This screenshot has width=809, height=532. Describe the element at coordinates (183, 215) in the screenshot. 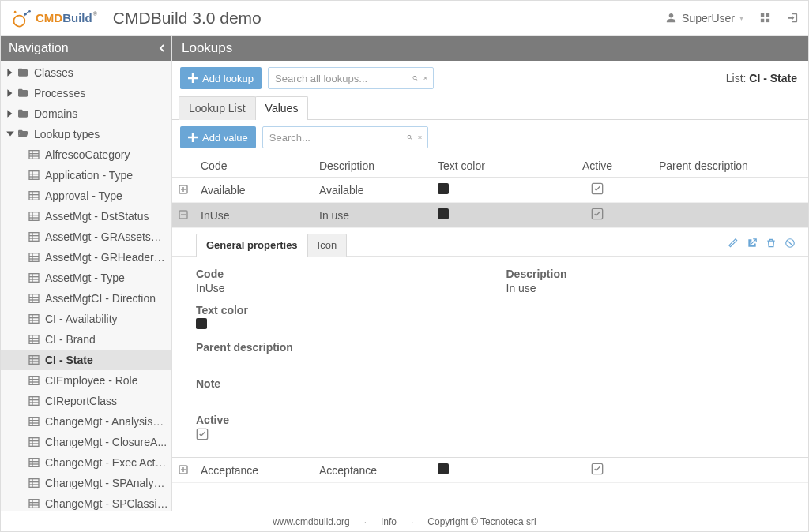

I see `row-collapse` at that location.